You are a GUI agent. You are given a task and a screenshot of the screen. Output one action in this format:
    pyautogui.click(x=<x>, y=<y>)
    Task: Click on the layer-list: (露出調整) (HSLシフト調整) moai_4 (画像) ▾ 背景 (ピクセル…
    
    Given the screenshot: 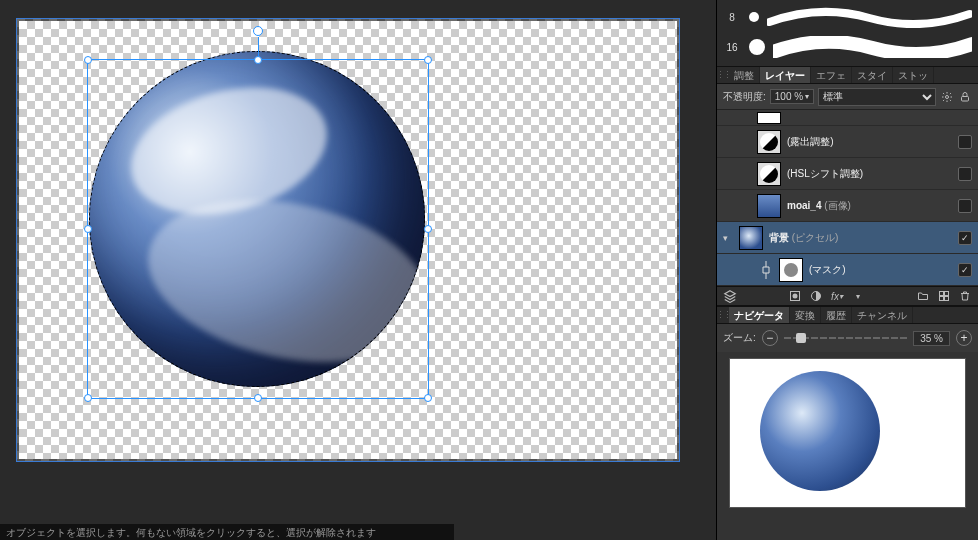 What is the action you would take?
    pyautogui.click(x=848, y=198)
    